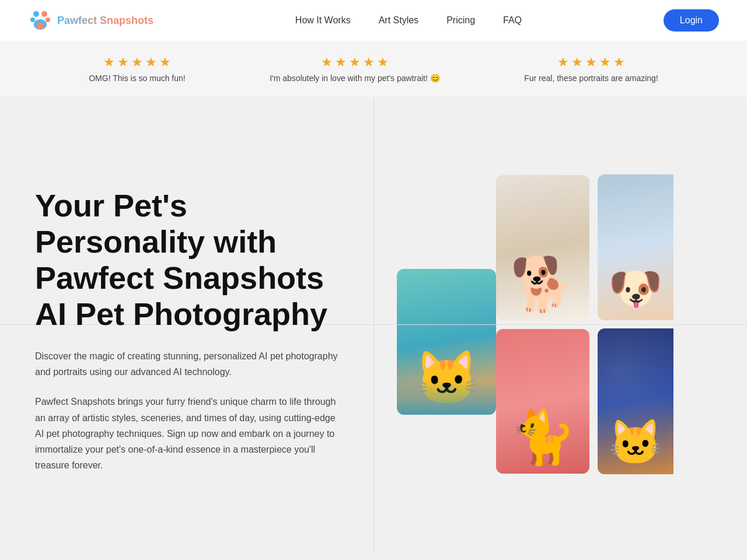 The width and height of the screenshot is (747, 560). What do you see at coordinates (137, 62) in the screenshot?
I see `stars-1: ★ ★ ★ ★ ★` at bounding box center [137, 62].